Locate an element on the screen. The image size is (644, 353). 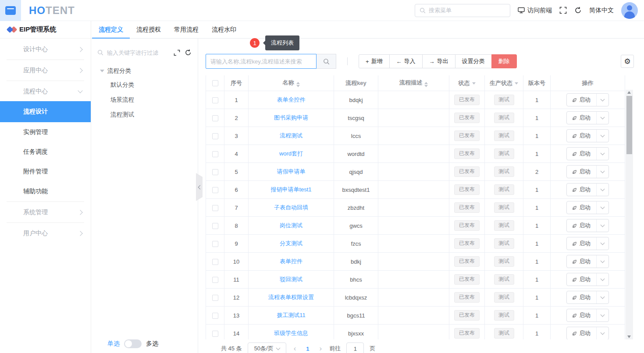
process-name-link: 流程测试 is located at coordinates (291, 136).